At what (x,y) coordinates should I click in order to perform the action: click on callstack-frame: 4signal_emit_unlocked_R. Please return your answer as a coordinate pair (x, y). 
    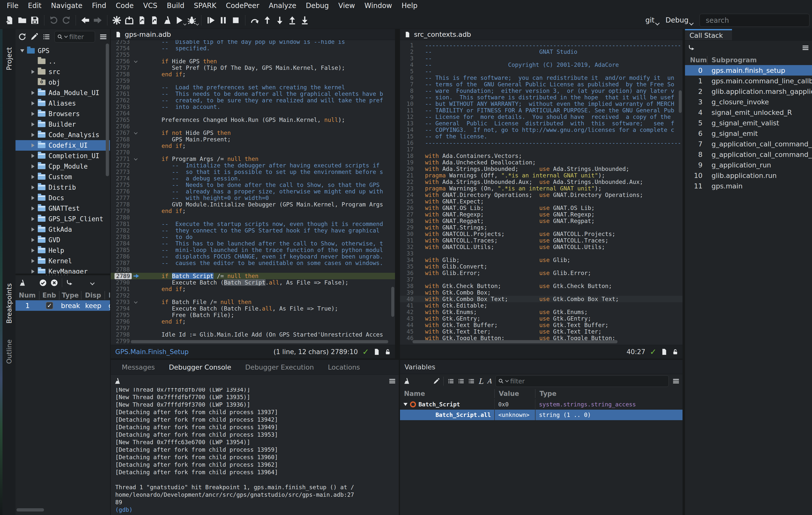
    Looking at the image, I should click on (749, 112).